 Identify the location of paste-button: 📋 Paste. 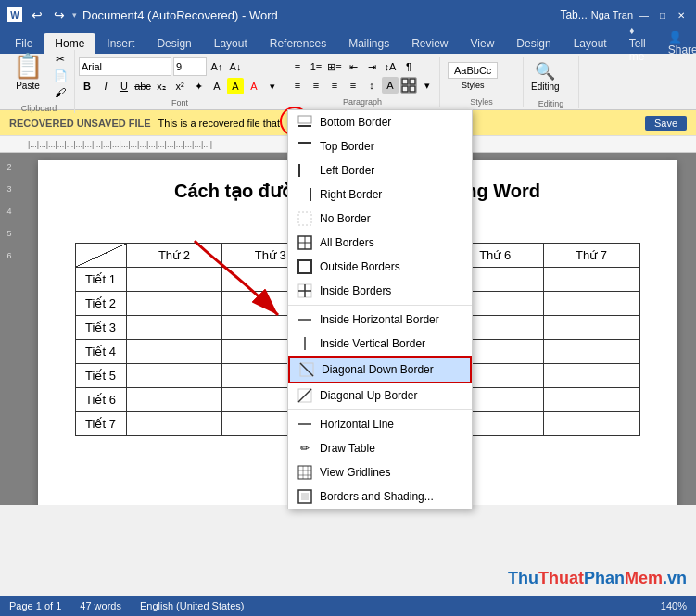
(28, 71).